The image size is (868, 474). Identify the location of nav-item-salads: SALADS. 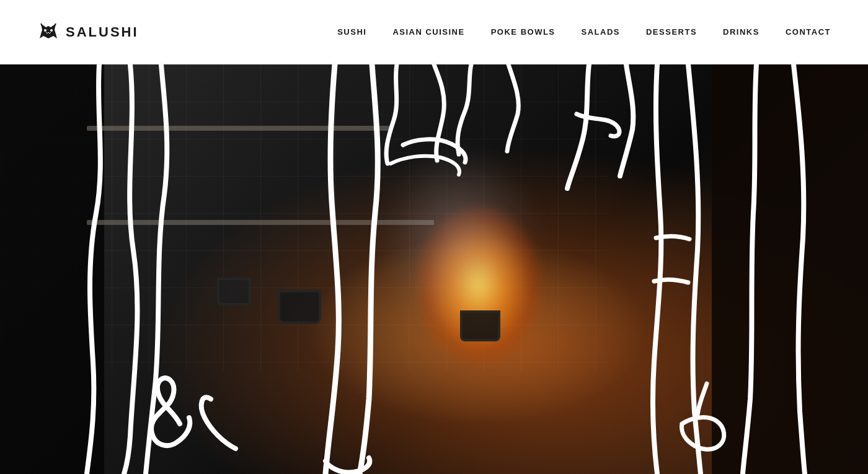
(601, 32).